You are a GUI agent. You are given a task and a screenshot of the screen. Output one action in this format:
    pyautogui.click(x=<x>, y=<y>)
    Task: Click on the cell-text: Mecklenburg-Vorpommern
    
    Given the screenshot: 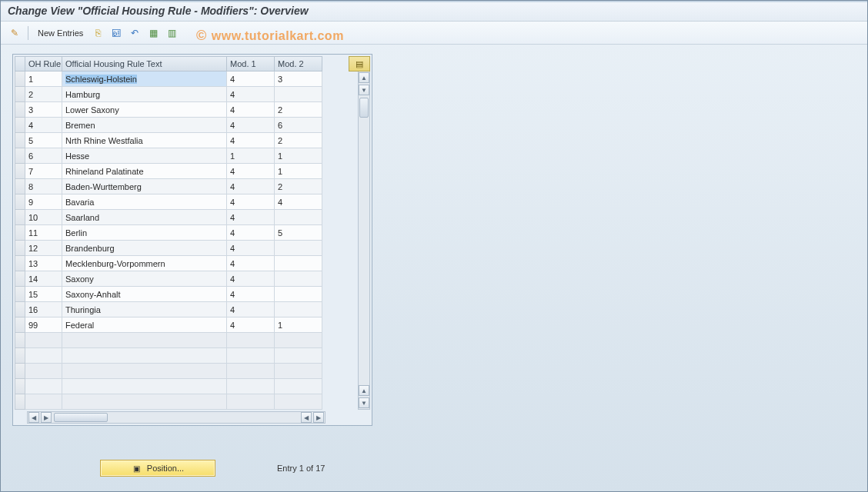 What is the action you would take?
    pyautogui.click(x=145, y=264)
    